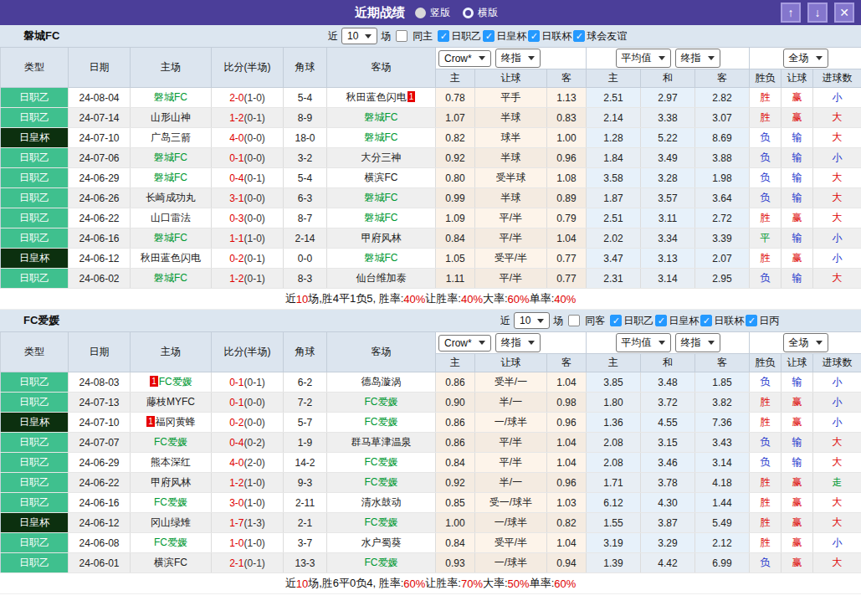 The image size is (861, 616). What do you see at coordinates (723, 138) in the screenshot?
I see `avg-away: 8.69` at bounding box center [723, 138].